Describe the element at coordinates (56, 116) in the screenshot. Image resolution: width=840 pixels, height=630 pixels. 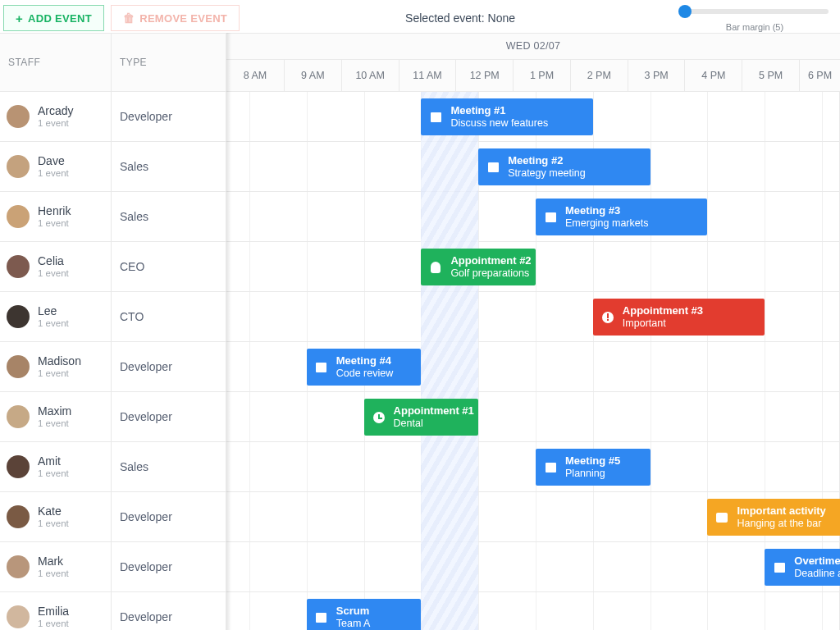
I see `staff-cell: Arcady1 event` at that location.